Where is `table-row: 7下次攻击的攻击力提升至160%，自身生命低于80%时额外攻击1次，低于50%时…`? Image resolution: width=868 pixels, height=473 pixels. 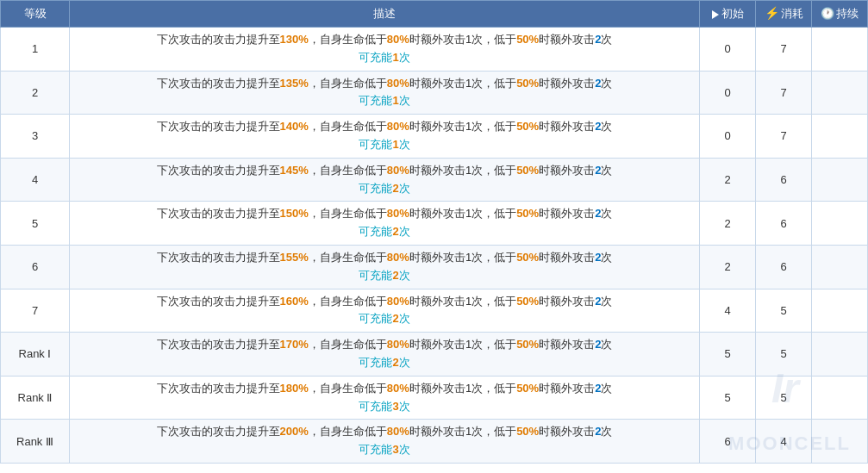
table-row: 7下次攻击的攻击力提升至160%，自身生命低于80%时额外攻击1次，低于50%时… is located at coordinates (434, 310).